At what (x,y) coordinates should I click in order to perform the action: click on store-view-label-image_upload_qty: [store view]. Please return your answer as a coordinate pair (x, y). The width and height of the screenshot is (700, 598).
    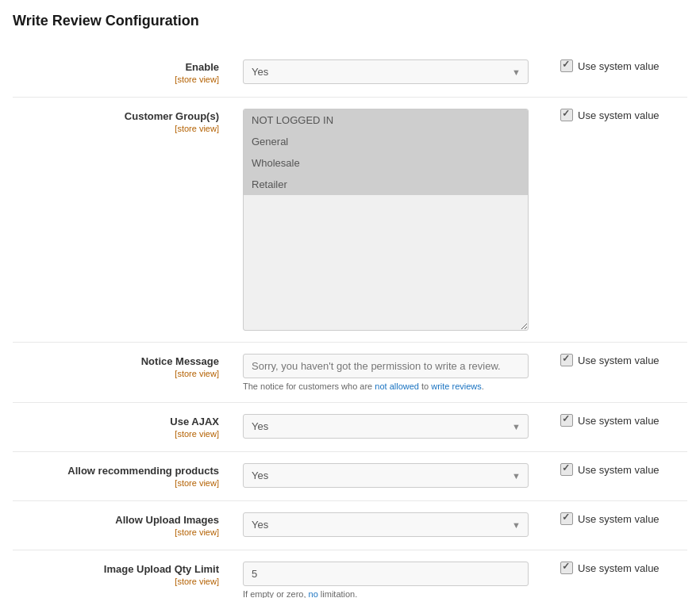
    Looking at the image, I should click on (116, 581).